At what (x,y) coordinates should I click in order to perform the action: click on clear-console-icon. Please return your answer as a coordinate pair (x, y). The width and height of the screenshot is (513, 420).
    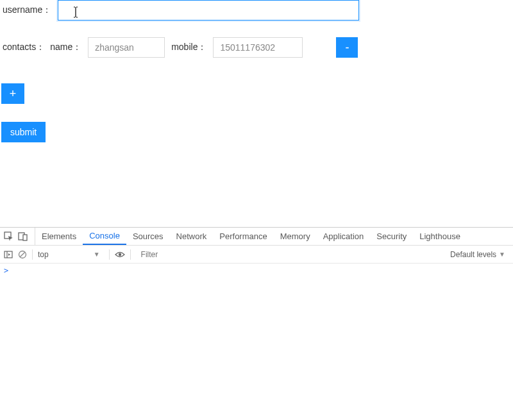
    Looking at the image, I should click on (22, 255).